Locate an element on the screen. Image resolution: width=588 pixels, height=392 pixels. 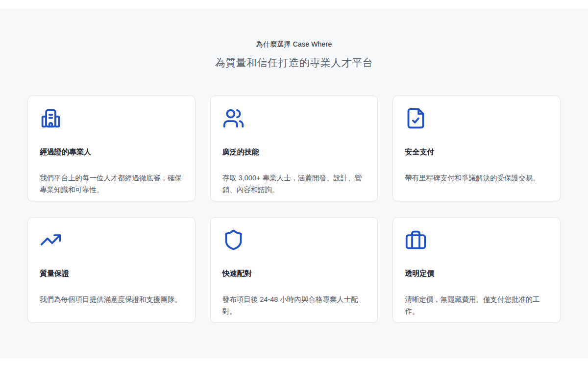
feature-title: 質量保證 is located at coordinates (112, 273).